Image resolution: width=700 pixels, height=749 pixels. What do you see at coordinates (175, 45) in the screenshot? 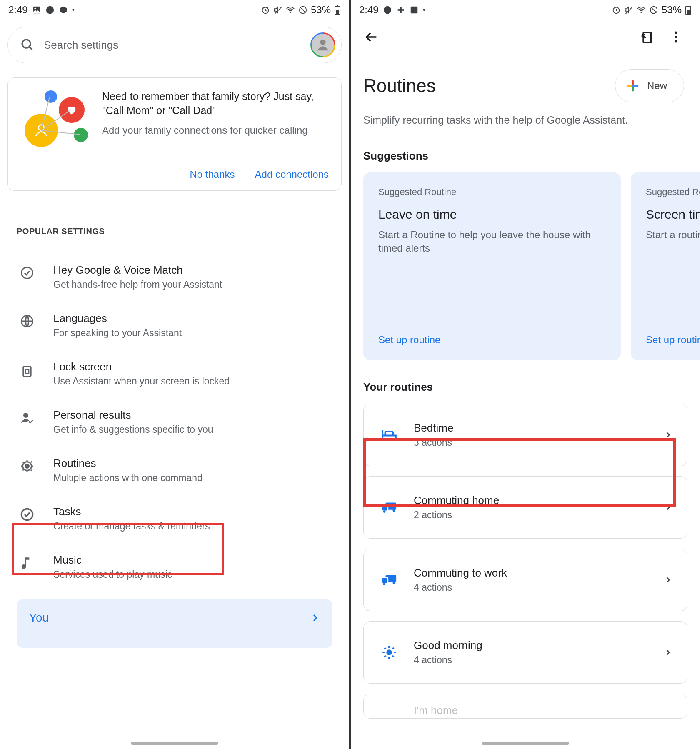
I see `search-settings: Search settings` at bounding box center [175, 45].